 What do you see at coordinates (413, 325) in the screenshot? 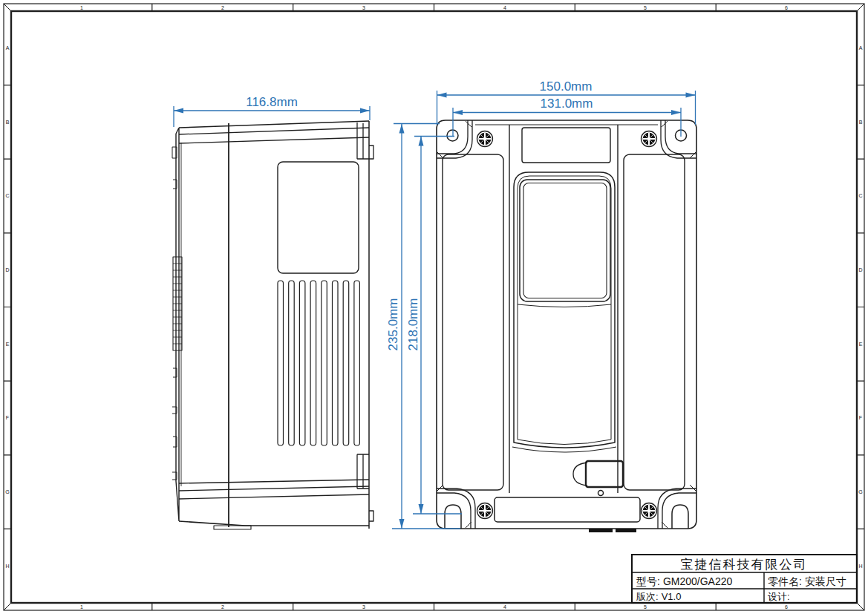
I see `dim-hole-span-v-label: 218.0mm` at bounding box center [413, 325].